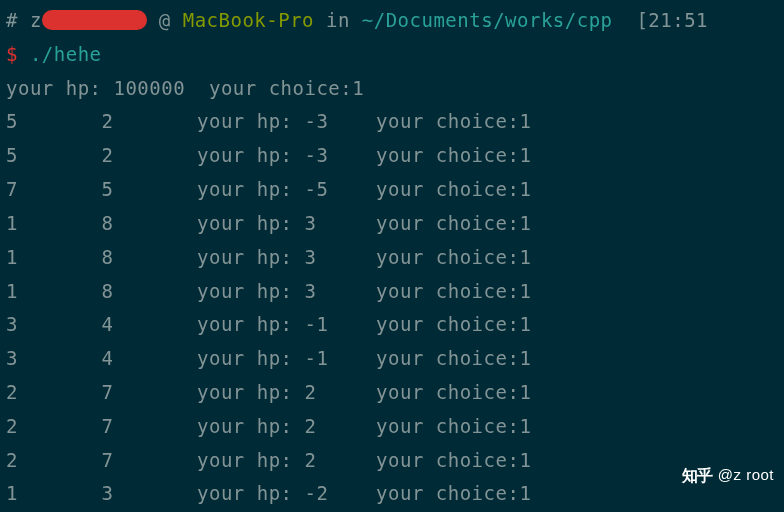 This screenshot has width=784, height=512. What do you see at coordinates (392, 55) in the screenshot?
I see `command-line: $ ./hehe` at bounding box center [392, 55].